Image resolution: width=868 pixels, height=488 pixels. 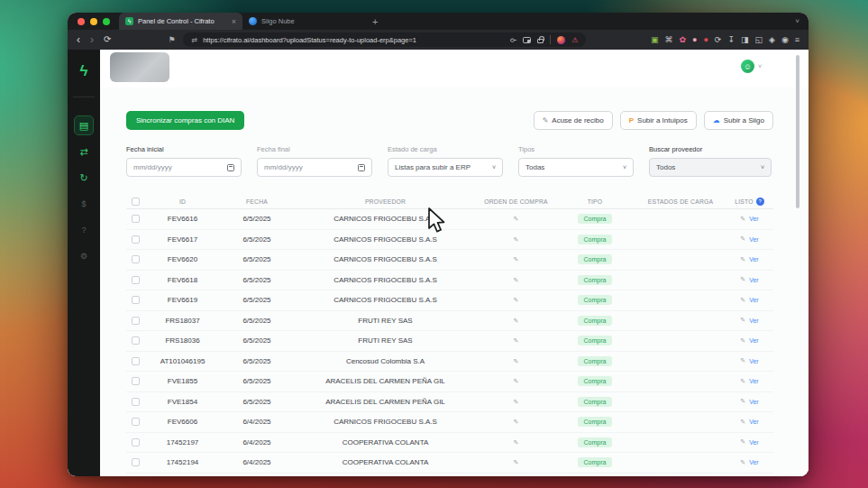 What do you see at coordinates (384, 40) in the screenshot?
I see `address-bar: ⇄ https://cifrato.ai/dashboard?uploadSta…` at bounding box center [384, 40].